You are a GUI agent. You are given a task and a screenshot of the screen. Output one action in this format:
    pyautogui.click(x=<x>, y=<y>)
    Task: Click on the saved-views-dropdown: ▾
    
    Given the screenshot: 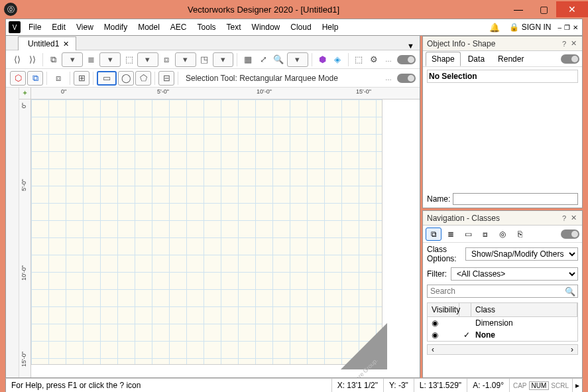 What is the action you would take?
    pyautogui.click(x=186, y=60)
    